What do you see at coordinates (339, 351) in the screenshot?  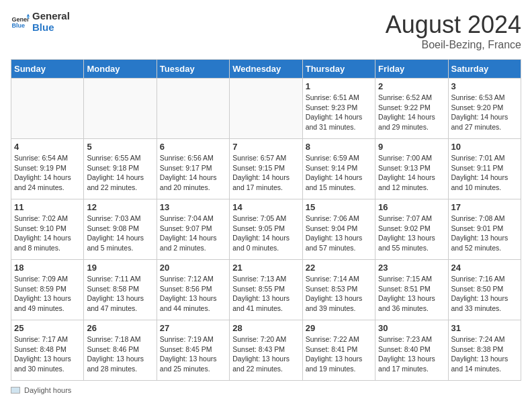 I see `calendar-day-cell: 29Sunrise: 7:22 AM Sunset: 8:41 PM Dayli…` at bounding box center [339, 351].